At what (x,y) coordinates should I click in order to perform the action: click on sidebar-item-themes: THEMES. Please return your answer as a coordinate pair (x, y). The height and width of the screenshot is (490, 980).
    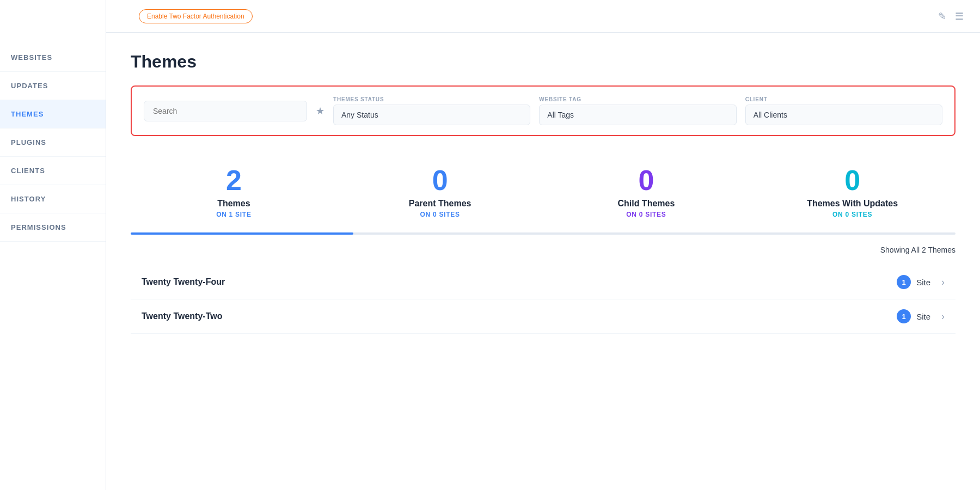
    Looking at the image, I should click on (53, 114).